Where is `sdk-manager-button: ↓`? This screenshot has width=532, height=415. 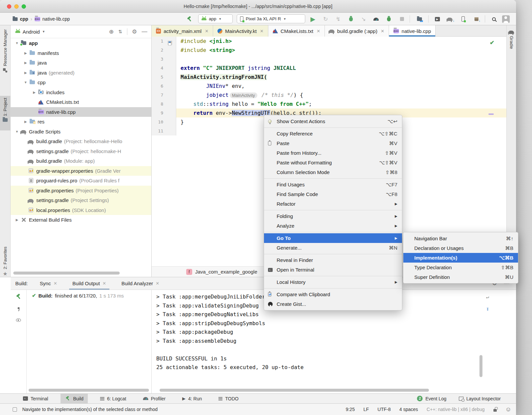
sdk-manager-button: ↓ is located at coordinates (476, 19).